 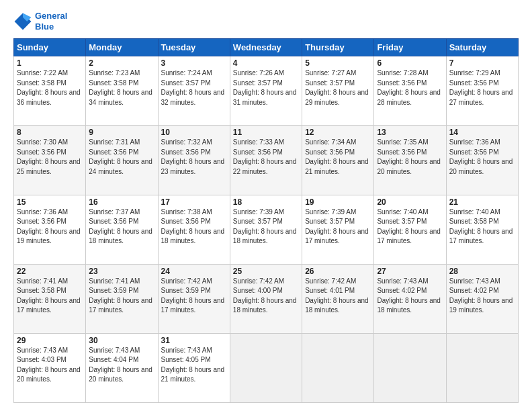 I want to click on col-header-saturday: Saturday, so click(x=482, y=48).